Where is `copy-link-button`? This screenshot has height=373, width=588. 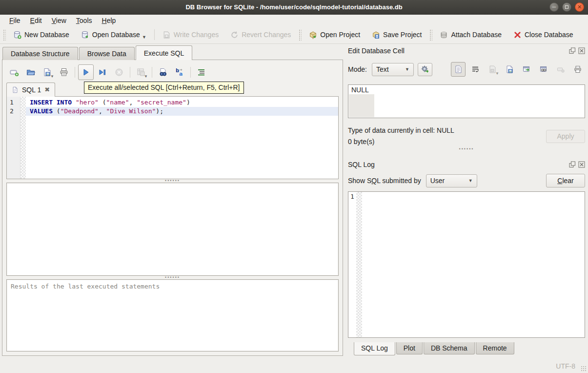
copy-link-button is located at coordinates (544, 69).